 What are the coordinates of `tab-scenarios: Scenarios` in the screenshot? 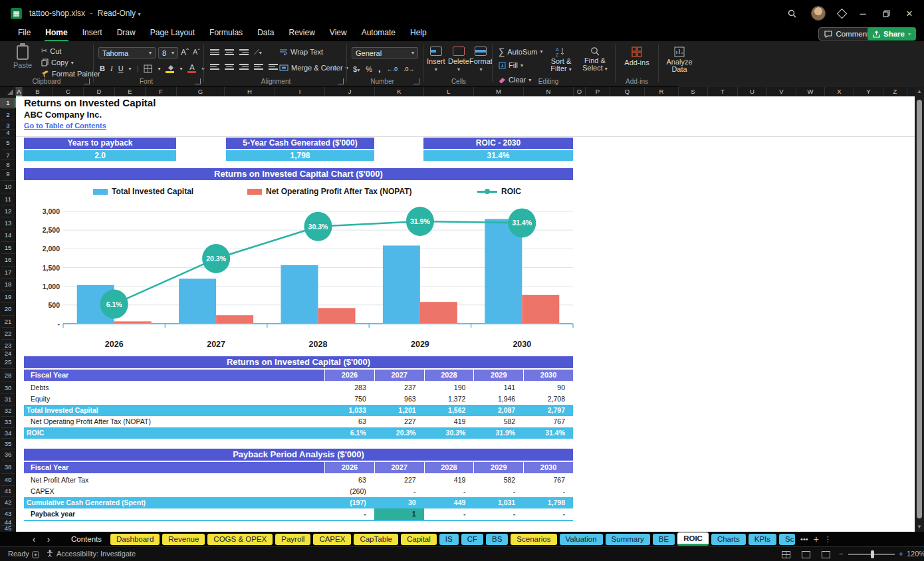 It's located at (533, 540).